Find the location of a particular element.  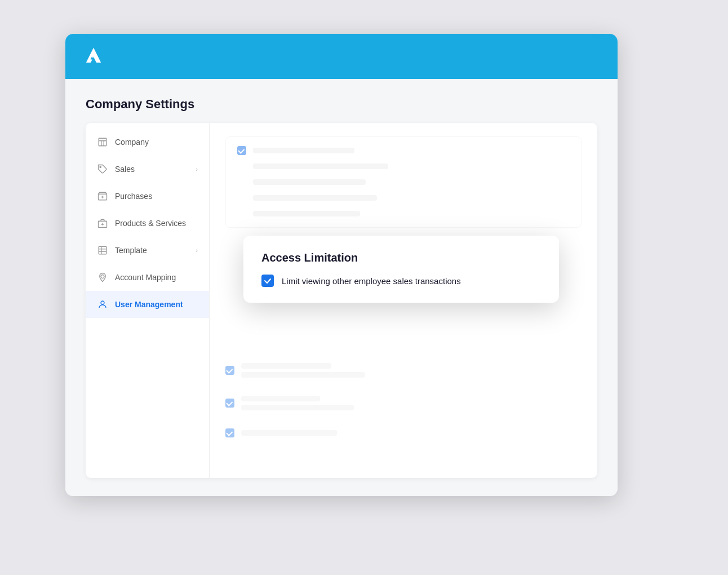

sidebar-item-account-mapping: Account Mapping is located at coordinates (148, 277).